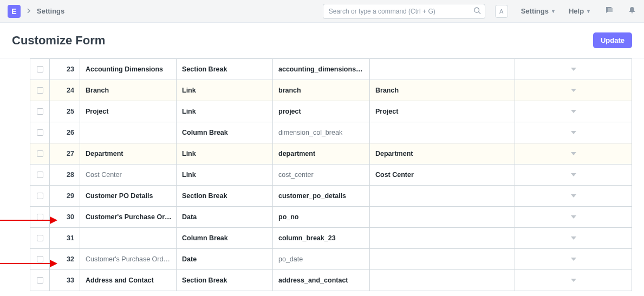 The height and width of the screenshot is (296, 644). I want to click on annotation-arrow, so click(28, 264).